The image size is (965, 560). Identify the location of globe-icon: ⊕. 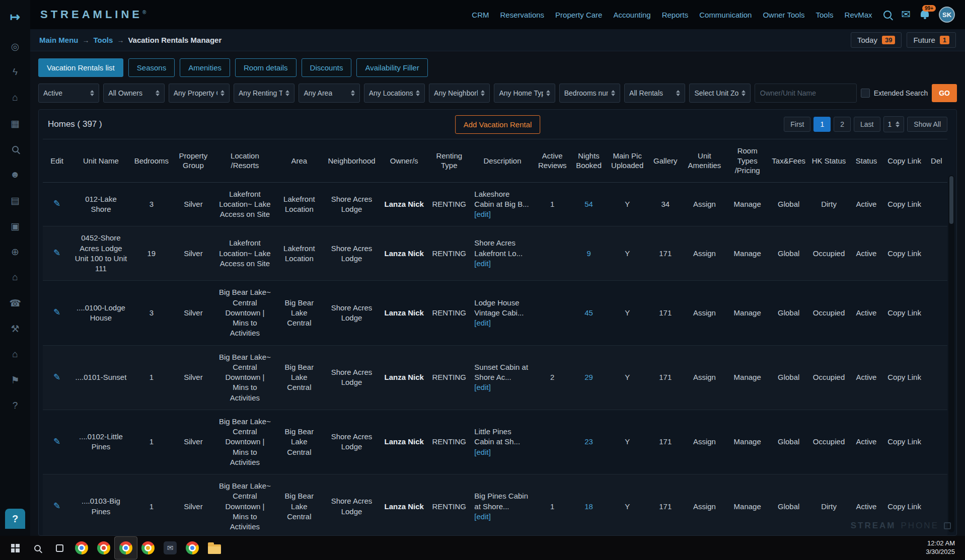
(15, 252).